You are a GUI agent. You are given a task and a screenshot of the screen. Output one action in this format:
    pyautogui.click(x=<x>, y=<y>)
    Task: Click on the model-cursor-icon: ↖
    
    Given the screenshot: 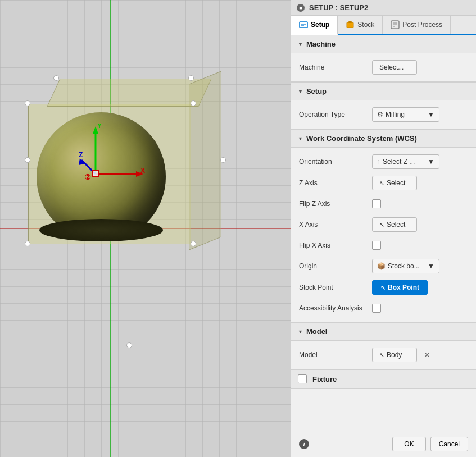 What is the action you would take?
    pyautogui.click(x=382, y=355)
    